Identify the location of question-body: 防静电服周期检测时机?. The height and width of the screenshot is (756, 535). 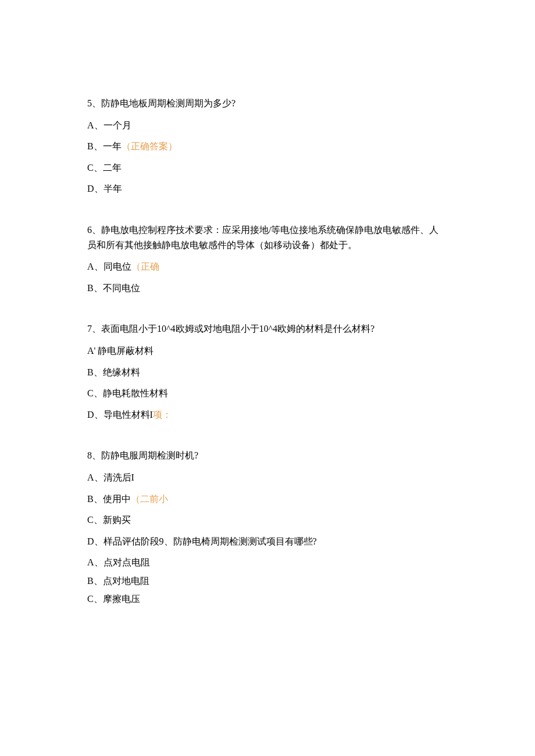
(150, 456).